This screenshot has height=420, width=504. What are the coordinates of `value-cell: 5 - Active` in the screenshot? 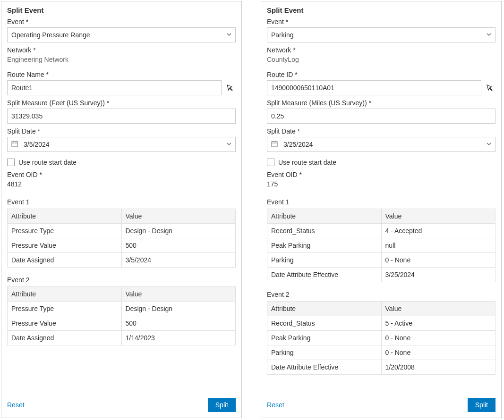 It's located at (438, 324).